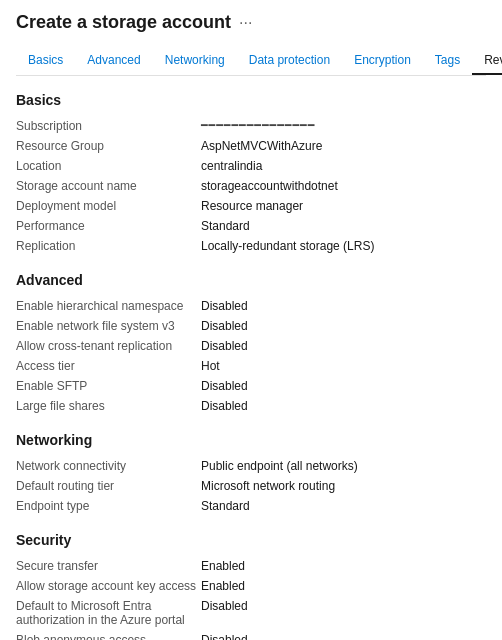 The width and height of the screenshot is (502, 640). Describe the element at coordinates (251, 440) in the screenshot. I see `section-title-networking: Networking` at that location.